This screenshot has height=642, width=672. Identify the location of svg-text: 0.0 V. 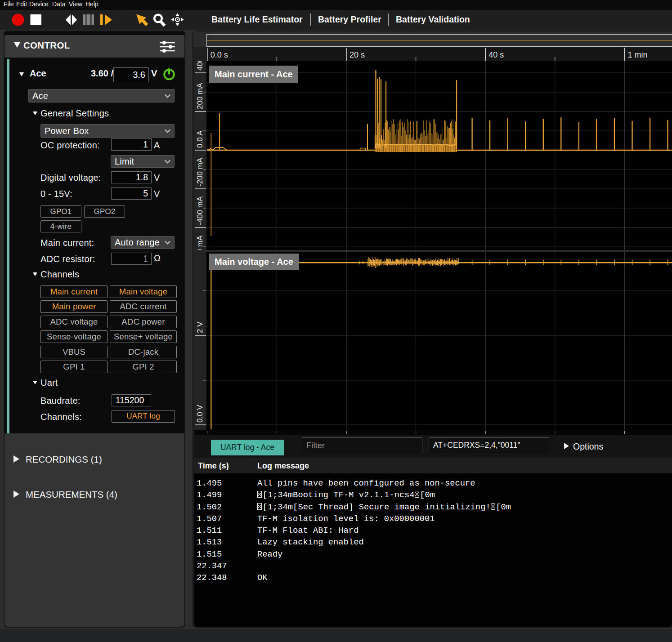
(200, 414).